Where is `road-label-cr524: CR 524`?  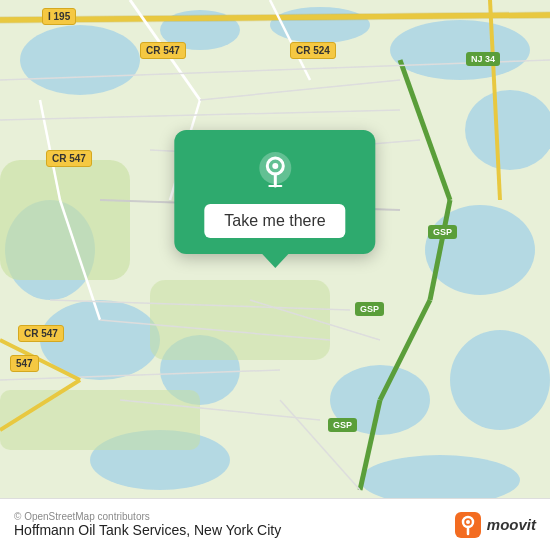 road-label-cr524: CR 524 is located at coordinates (313, 50).